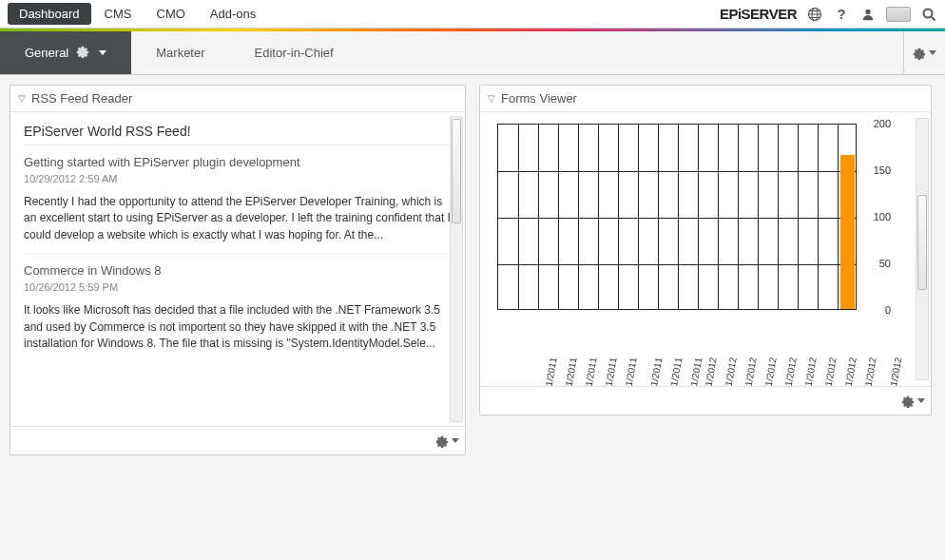 This screenshot has height=560, width=945. I want to click on avatar, so click(898, 14).